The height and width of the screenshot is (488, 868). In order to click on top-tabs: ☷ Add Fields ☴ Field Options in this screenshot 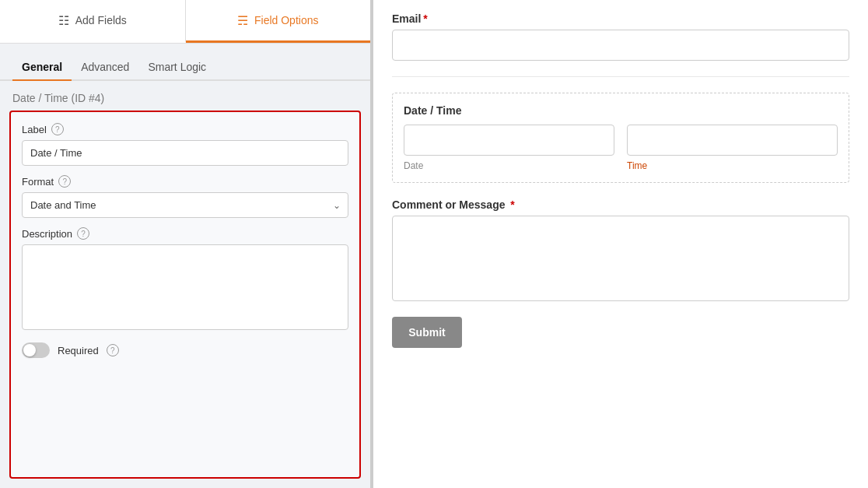, I will do `click(185, 22)`.